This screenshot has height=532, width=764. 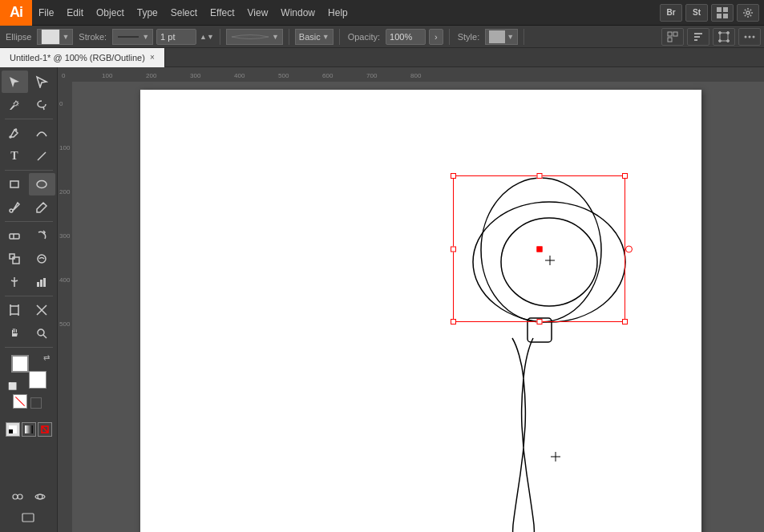 I want to click on svg-text: 200, so click(x=152, y=75).